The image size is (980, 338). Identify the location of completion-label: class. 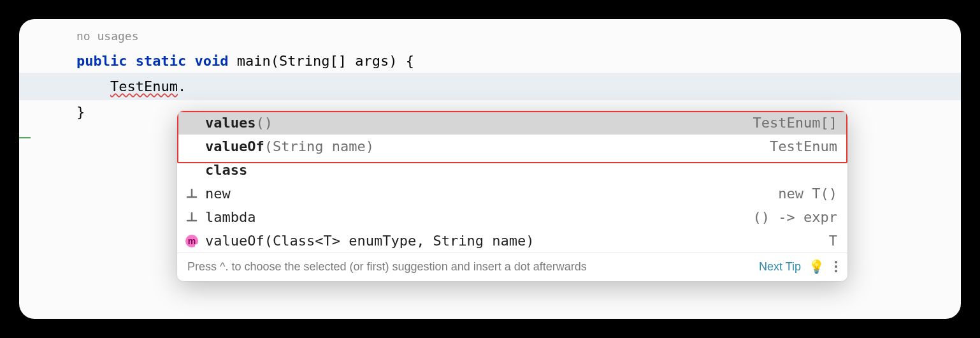
(518, 170).